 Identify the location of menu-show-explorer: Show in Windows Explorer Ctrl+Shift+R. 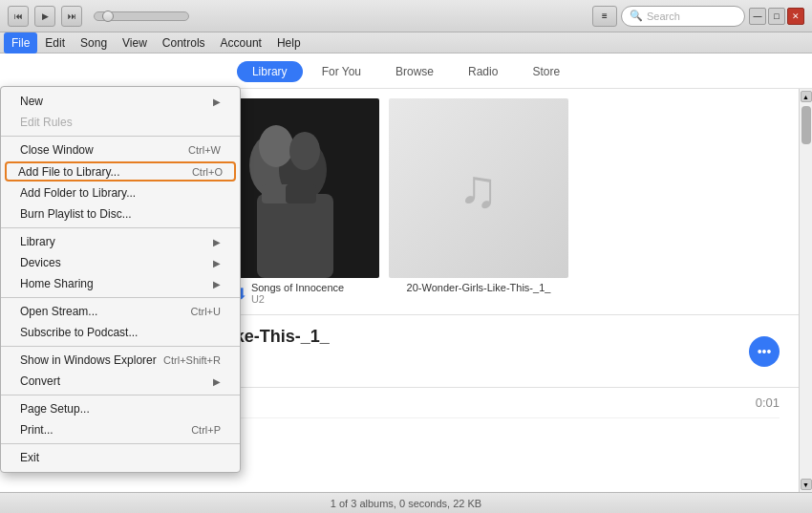
(120, 360).